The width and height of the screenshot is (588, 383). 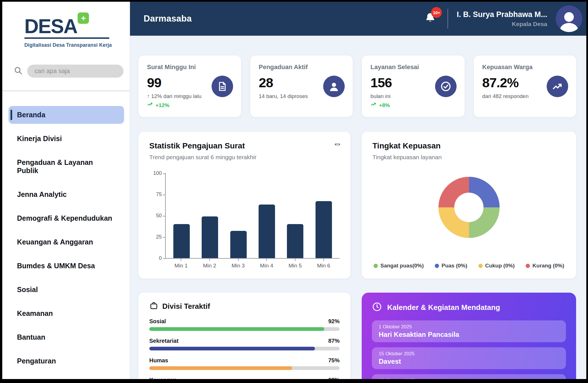 I want to click on division-row-sosial: Sosial92%, so click(x=244, y=325).